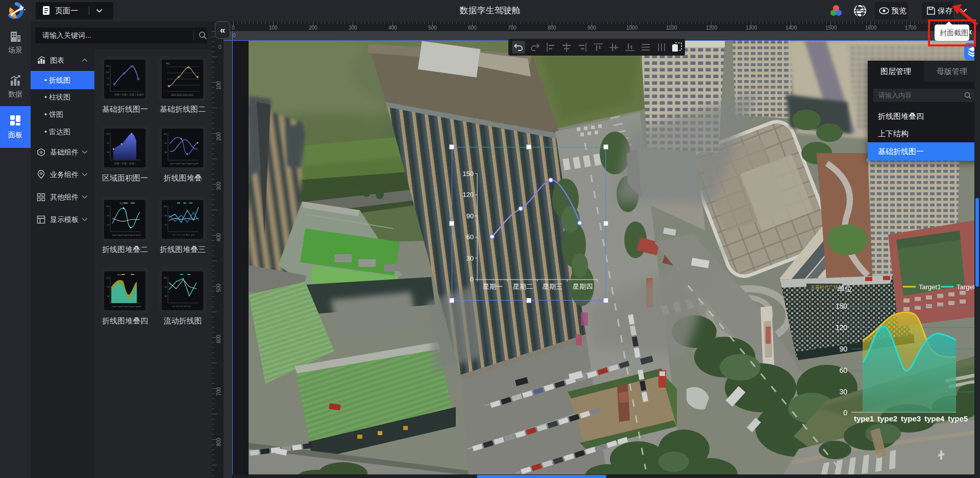 The width and height of the screenshot is (980, 478). Describe the element at coordinates (552, 287) in the screenshot. I see `svg-text: 星期三` at that location.